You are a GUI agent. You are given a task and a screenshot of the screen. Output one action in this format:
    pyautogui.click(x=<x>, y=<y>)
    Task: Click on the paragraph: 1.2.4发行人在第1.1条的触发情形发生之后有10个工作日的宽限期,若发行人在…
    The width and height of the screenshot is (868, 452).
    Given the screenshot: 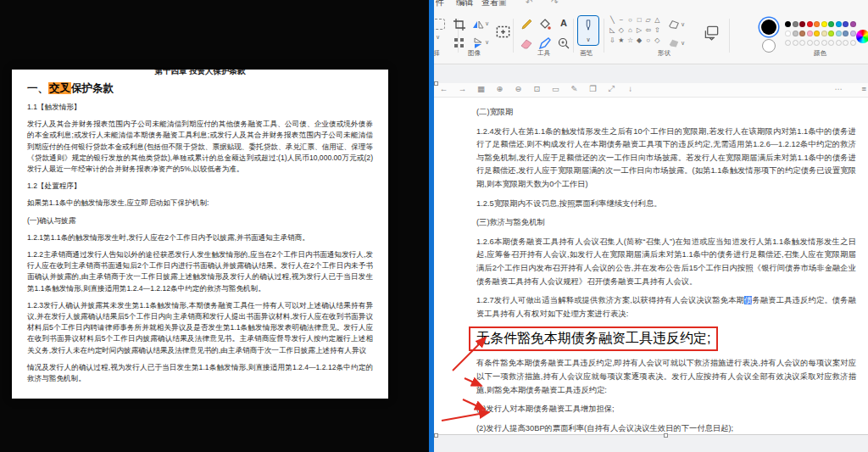 What is the action you would take?
    pyautogui.click(x=666, y=159)
    